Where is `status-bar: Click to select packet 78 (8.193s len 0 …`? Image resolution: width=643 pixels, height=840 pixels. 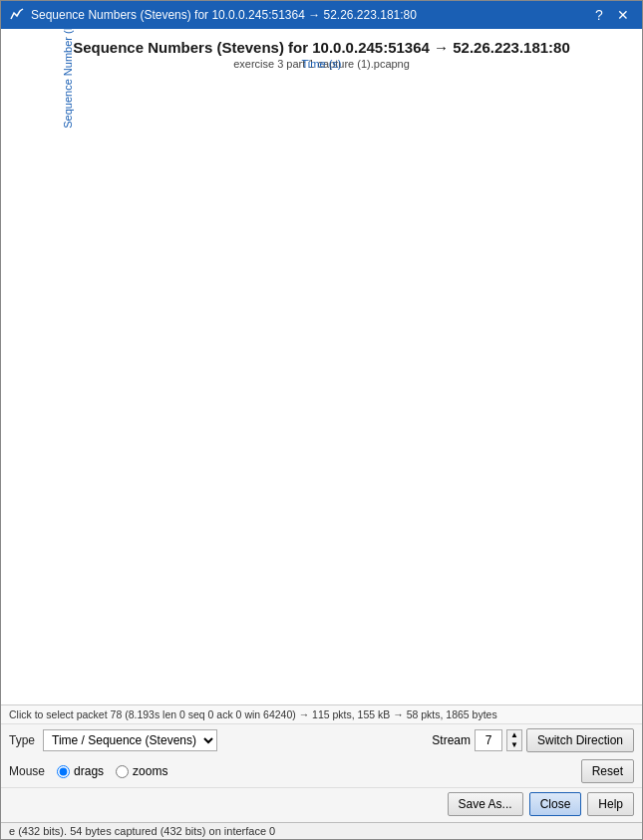 status-bar: Click to select packet 78 (8.193s len 0 … is located at coordinates (321, 713).